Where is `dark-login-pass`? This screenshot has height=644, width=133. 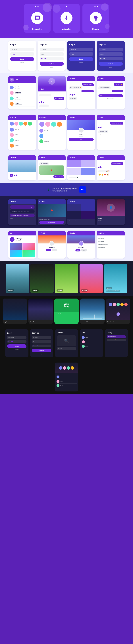
dark-login-pass is located at coordinates (17, 342).